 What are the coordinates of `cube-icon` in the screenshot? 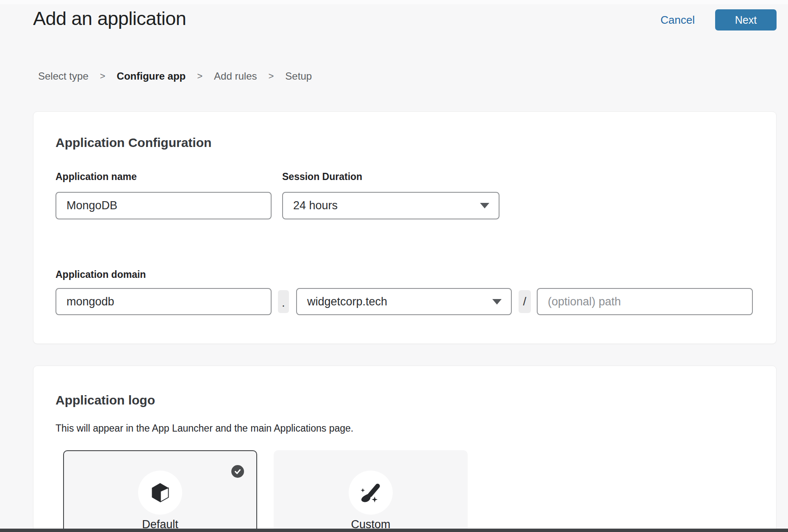 It's located at (160, 493).